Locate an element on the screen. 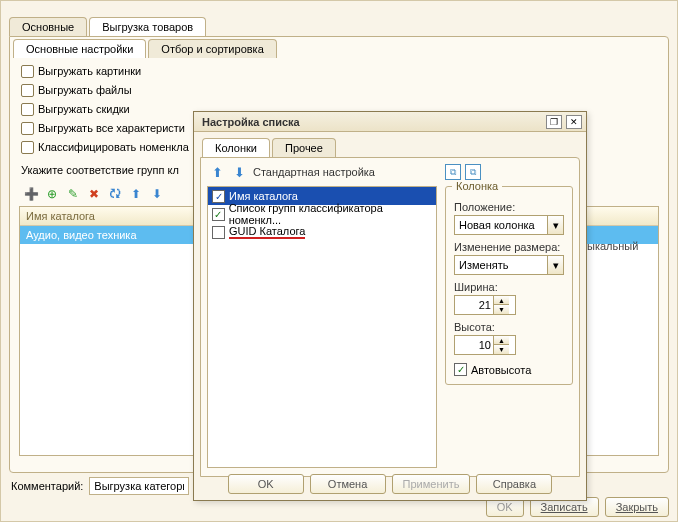 The width and height of the screenshot is (678, 522). chk-classify is located at coordinates (28, 148).